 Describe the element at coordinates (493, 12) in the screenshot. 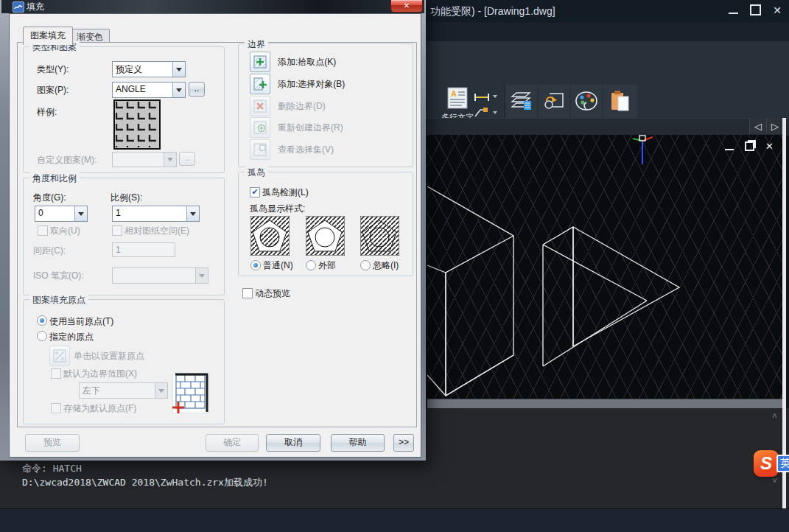

I see `app-title: 功能受限) - [Drawing1.dwg]` at that location.